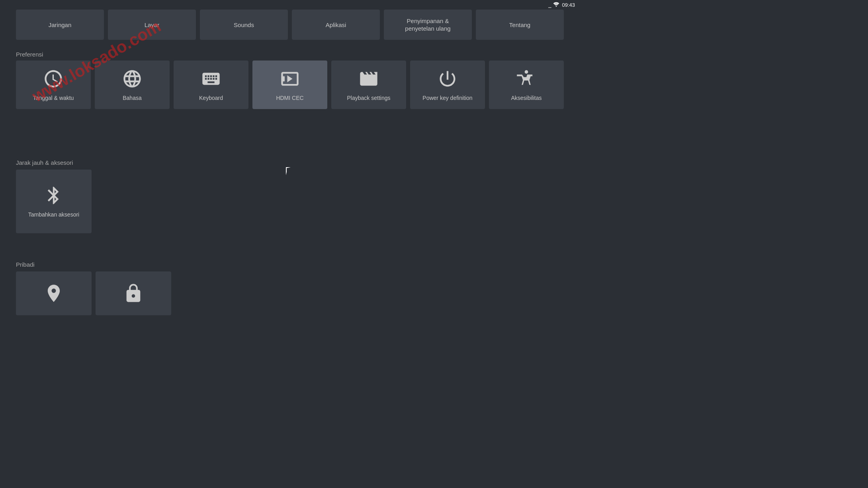 The width and height of the screenshot is (868, 488). Describe the element at coordinates (369, 85) in the screenshot. I see `tile-playback: Playback settings` at that location.